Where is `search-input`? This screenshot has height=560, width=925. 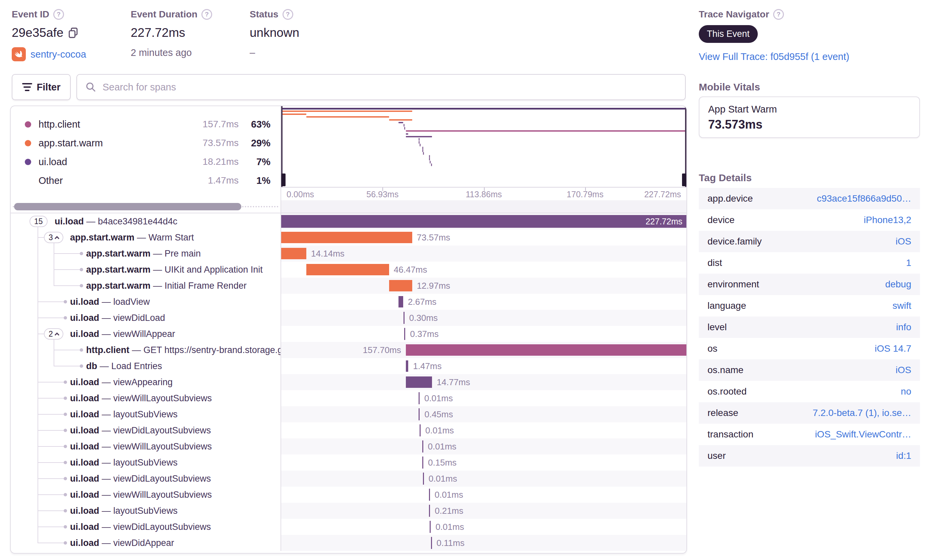
search-input is located at coordinates (390, 87).